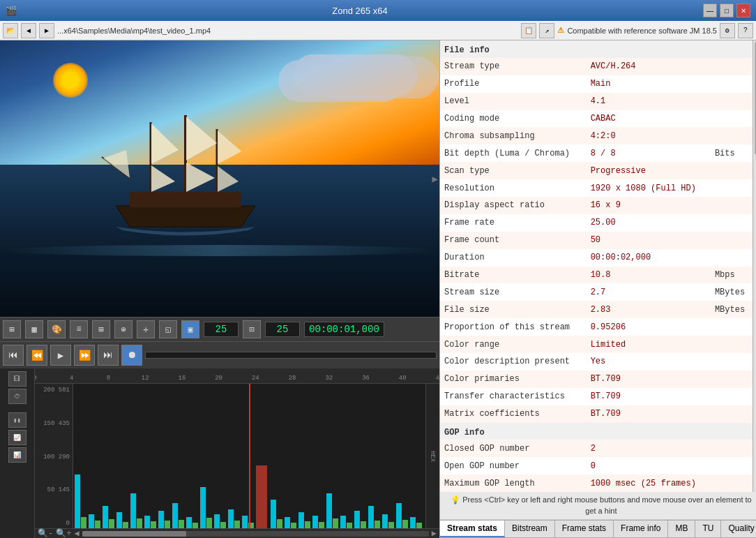  Describe the element at coordinates (455, 500) in the screenshot. I see `hint-icon: 💡` at that location.